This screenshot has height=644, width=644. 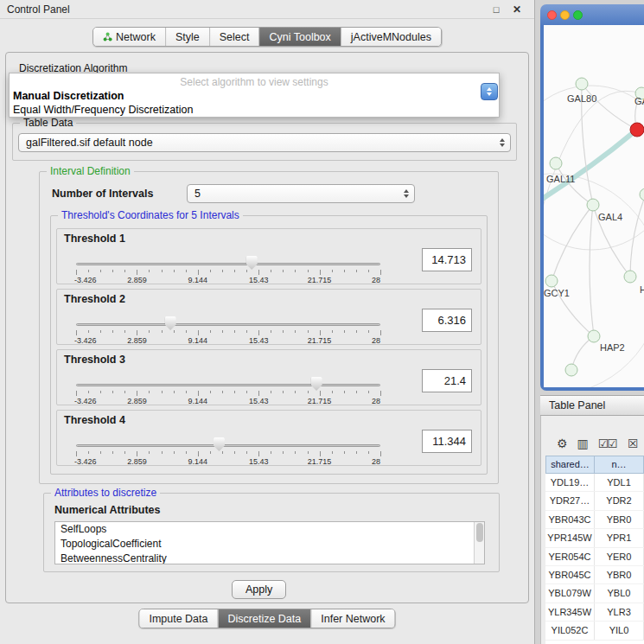 What do you see at coordinates (595, 593) in the screenshot?
I see `table-row: YBL079WYBL0` at bounding box center [595, 593].